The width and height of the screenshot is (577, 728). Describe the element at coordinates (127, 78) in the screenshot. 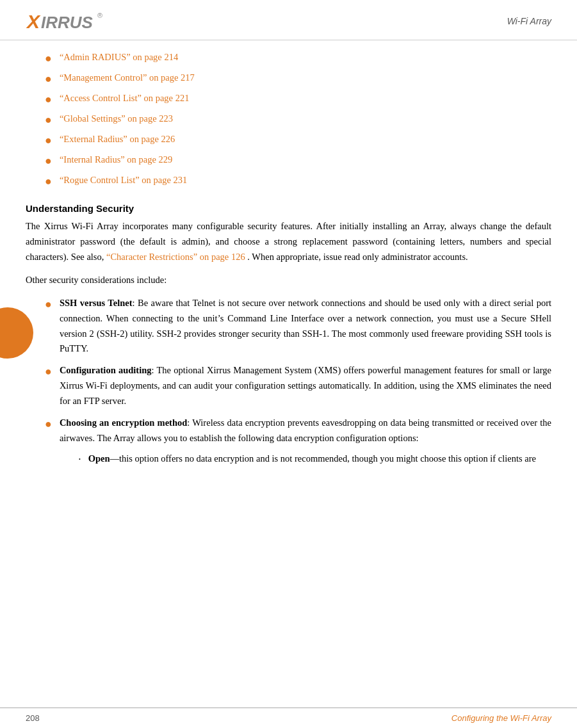

I see `list-item-link: “Management Control” on page 217` at that location.